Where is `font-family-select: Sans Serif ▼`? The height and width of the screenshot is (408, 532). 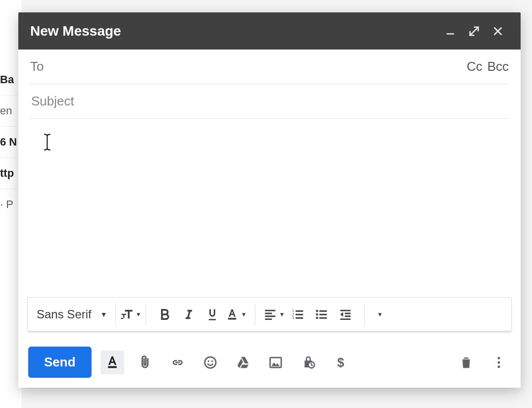 font-family-select: Sans Serif ▼ is located at coordinates (72, 314).